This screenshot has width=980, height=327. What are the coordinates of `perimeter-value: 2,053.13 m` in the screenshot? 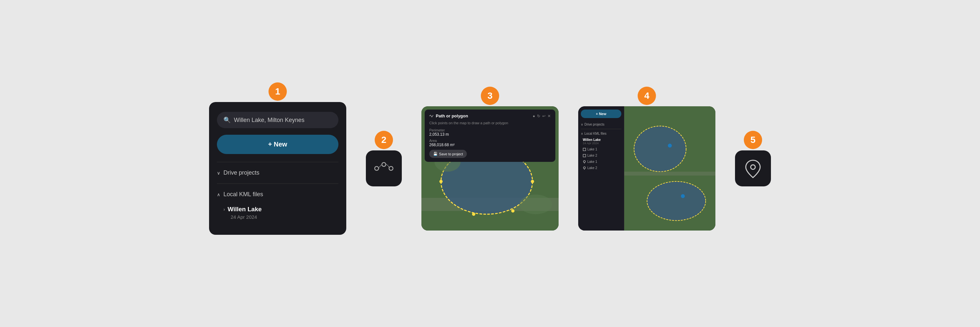 It's located at (490, 134).